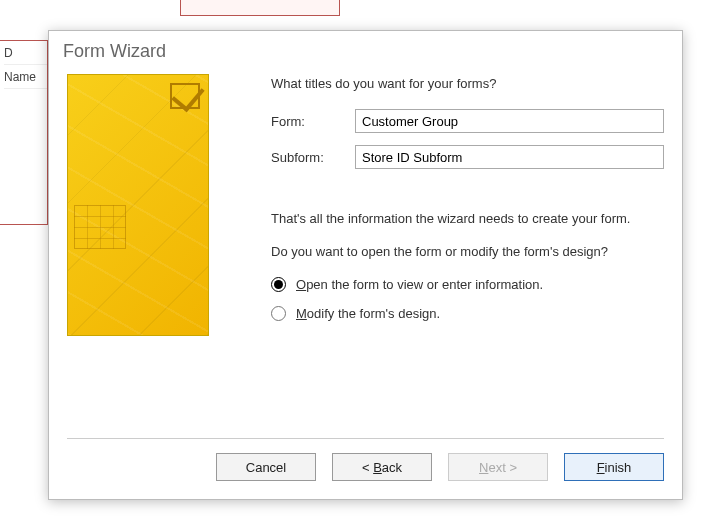  What do you see at coordinates (468, 252) in the screenshot?
I see `open-modify-question: Do you want to open the form or modify t…` at bounding box center [468, 252].